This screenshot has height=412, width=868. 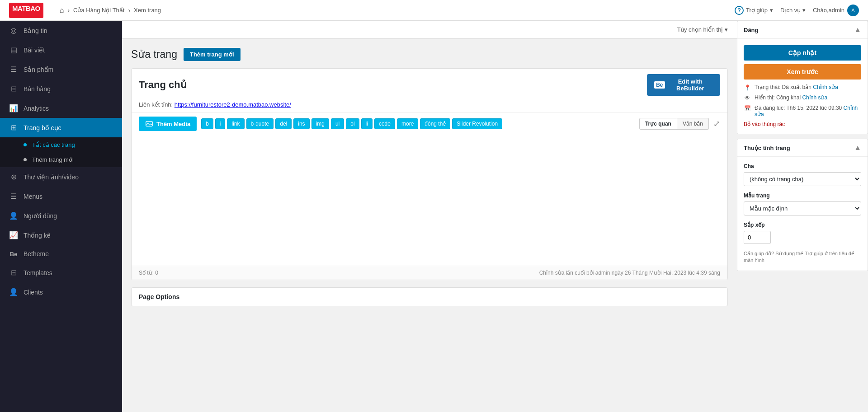 I want to click on page-options-bar: Page Options, so click(x=429, y=297).